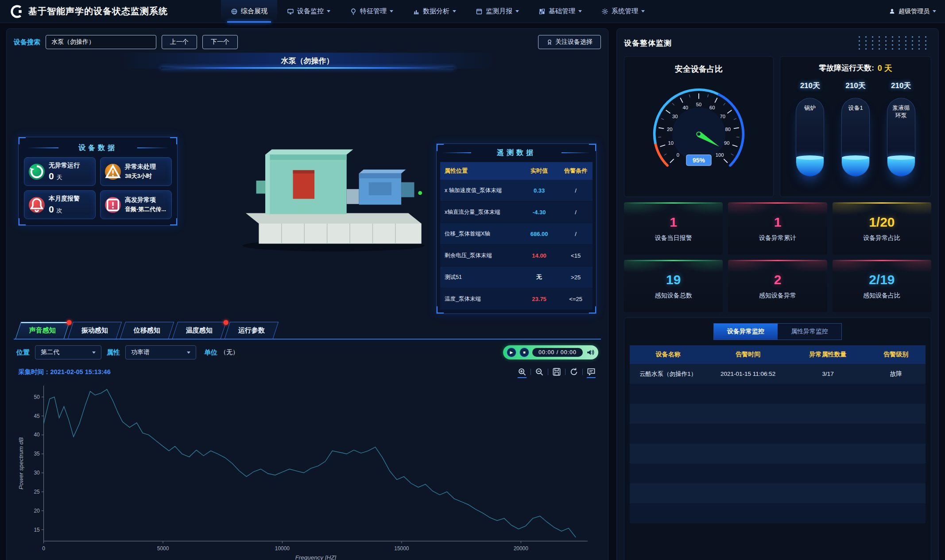 This screenshot has width=945, height=560. What do you see at coordinates (98, 188) in the screenshot?
I see `device-data-tiles: 无异常运行0 天异常未处理38天3小时本月度报警0 次高发异常项音频-第二代传.…` at bounding box center [98, 188].